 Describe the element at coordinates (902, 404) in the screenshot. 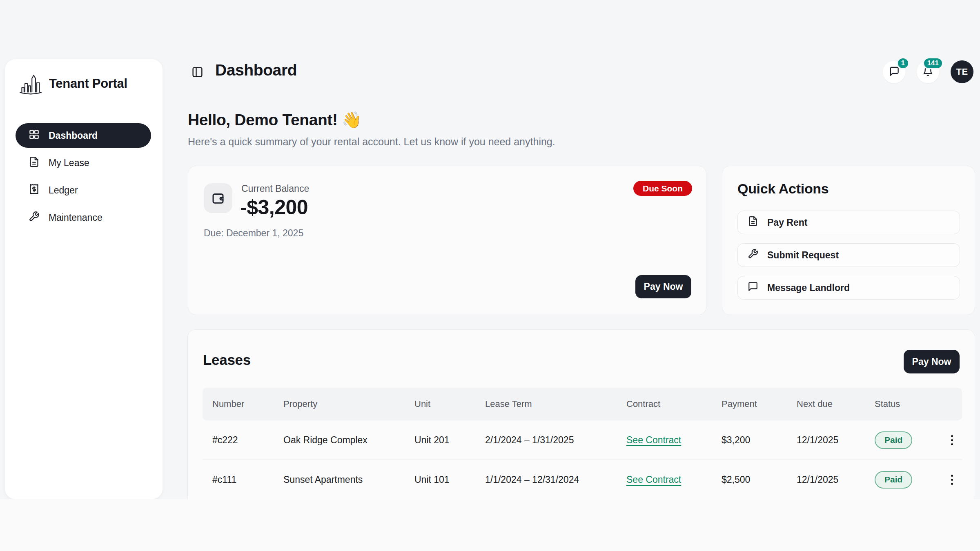

I see `col-status: Status` at that location.